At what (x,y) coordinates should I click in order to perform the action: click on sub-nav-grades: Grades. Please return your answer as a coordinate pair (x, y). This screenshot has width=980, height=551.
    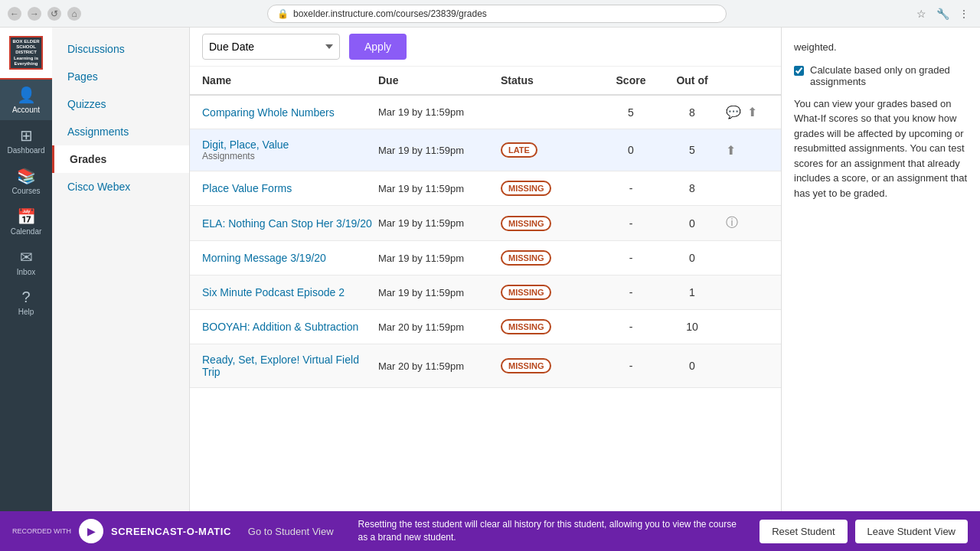
    Looking at the image, I should click on (121, 159).